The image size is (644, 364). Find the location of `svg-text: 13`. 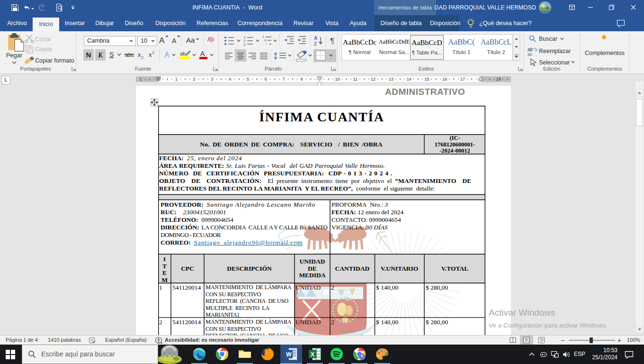

svg-text: 13 is located at coordinates (391, 79).